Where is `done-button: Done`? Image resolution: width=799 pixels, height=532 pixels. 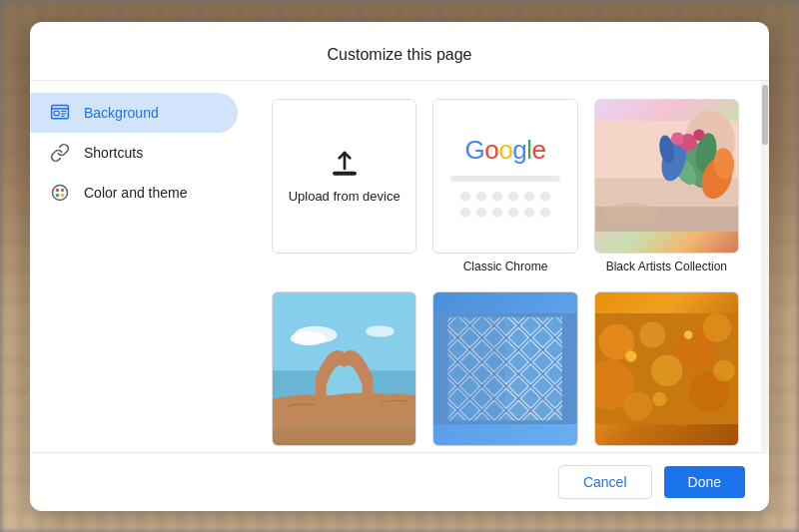 done-button: Done is located at coordinates (705, 482).